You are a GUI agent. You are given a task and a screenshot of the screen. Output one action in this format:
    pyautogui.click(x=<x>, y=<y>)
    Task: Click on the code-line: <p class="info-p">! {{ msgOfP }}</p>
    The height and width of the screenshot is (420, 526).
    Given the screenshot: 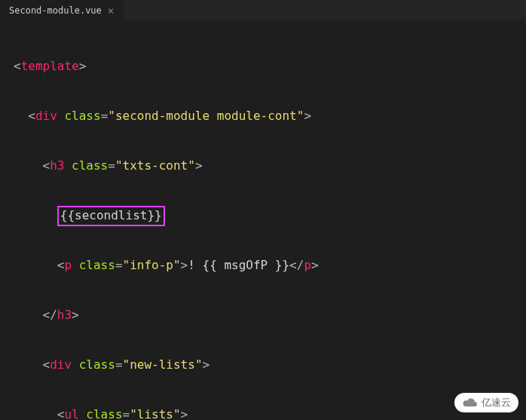 What is the action you would take?
    pyautogui.click(x=263, y=265)
    